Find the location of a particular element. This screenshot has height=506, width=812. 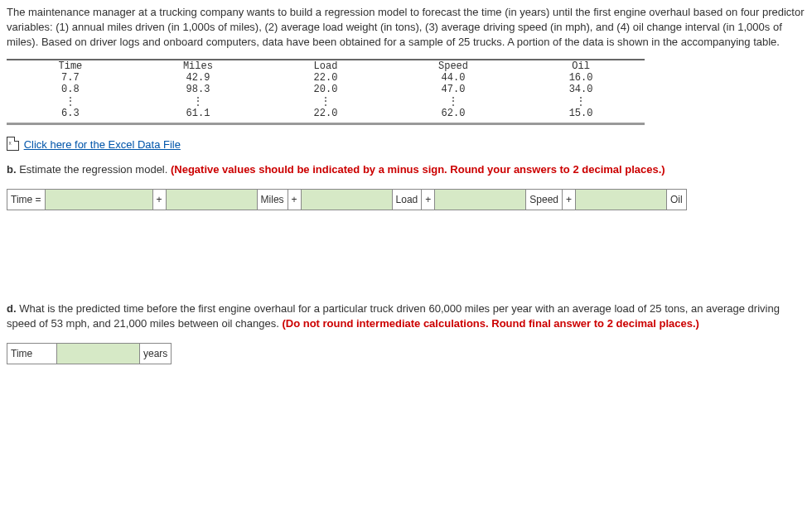

part-b-label: b. is located at coordinates (12, 169).